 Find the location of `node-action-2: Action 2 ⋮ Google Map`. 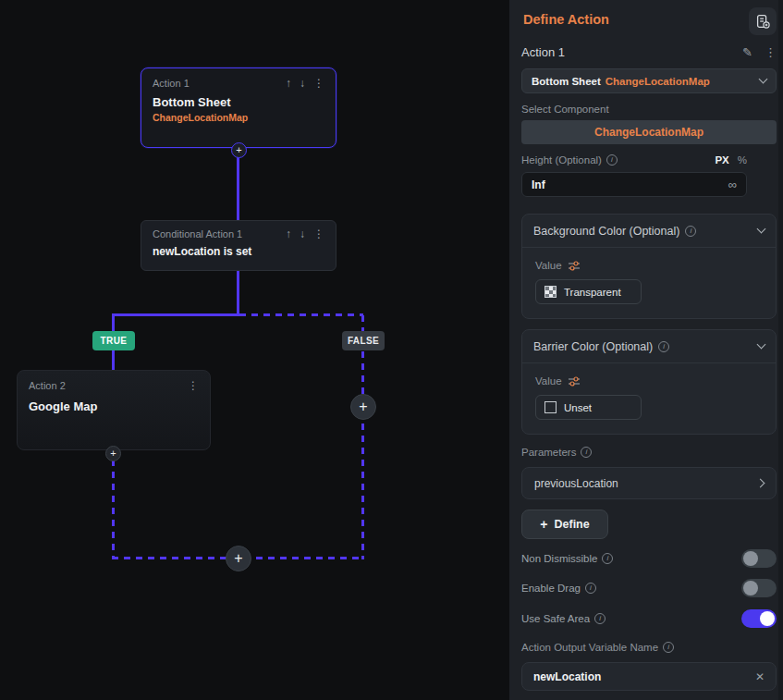

node-action-2: Action 2 ⋮ Google Map is located at coordinates (114, 411).